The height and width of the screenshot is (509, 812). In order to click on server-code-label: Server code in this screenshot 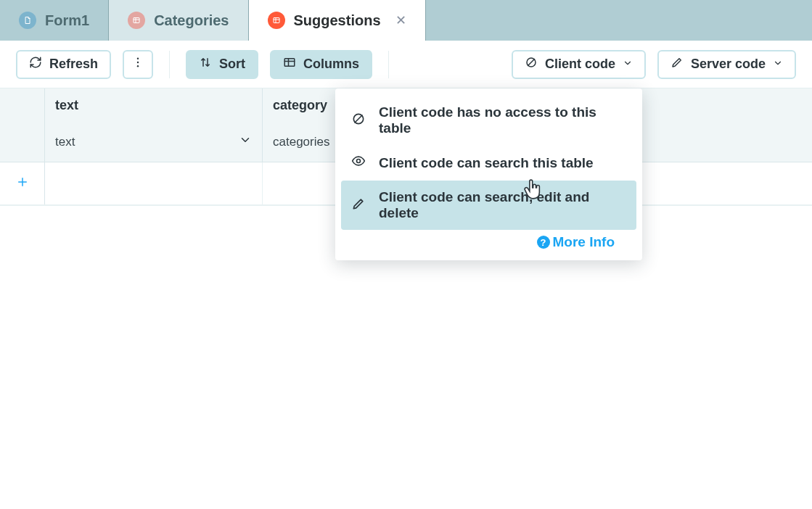, I will do `click(729, 64)`.